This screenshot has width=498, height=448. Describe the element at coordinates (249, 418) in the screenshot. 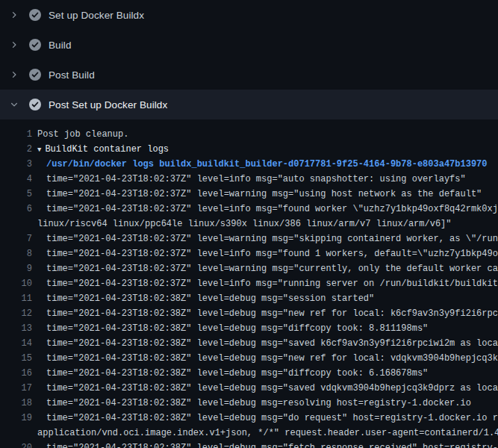

I see `log-line: 19time="2021-04-23T18:02:38Z" level=debu…` at that location.